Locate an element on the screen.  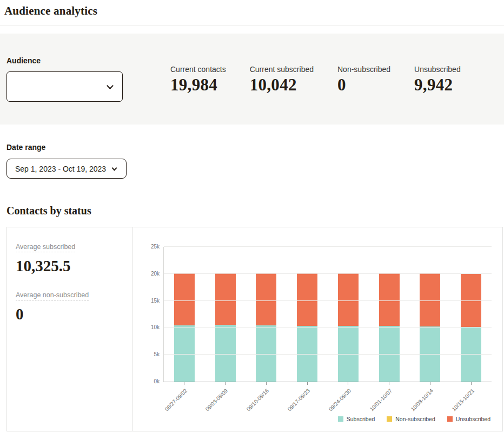
average-non-subscribed-value: 0 is located at coordinates (70, 314).